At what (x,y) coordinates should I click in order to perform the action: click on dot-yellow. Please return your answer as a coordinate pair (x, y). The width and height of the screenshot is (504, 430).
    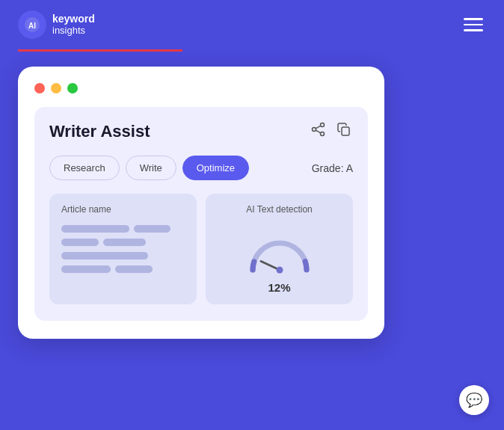
    Looking at the image, I should click on (56, 88).